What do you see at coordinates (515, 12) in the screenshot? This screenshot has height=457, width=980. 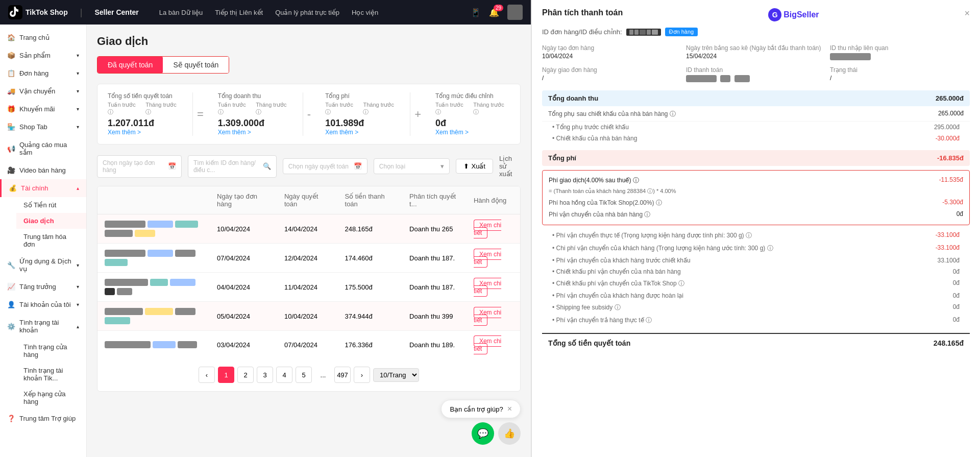 I see `avatar` at bounding box center [515, 12].